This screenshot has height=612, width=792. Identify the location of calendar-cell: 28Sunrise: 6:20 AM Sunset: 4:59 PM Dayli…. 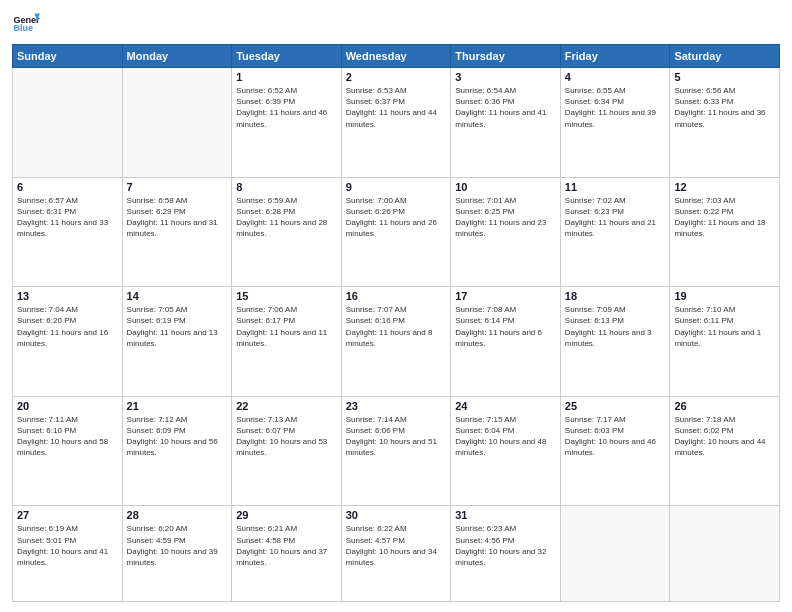
(177, 554).